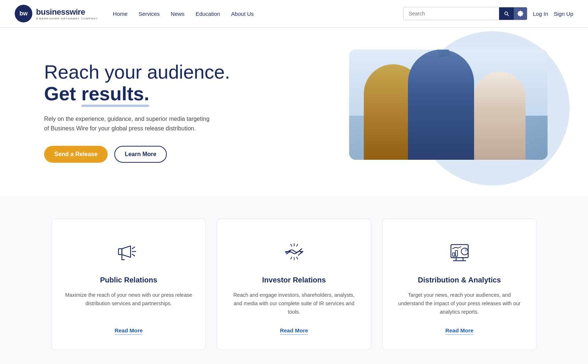  Describe the element at coordinates (459, 252) in the screenshot. I see `distribution-analytics-icon` at that location.